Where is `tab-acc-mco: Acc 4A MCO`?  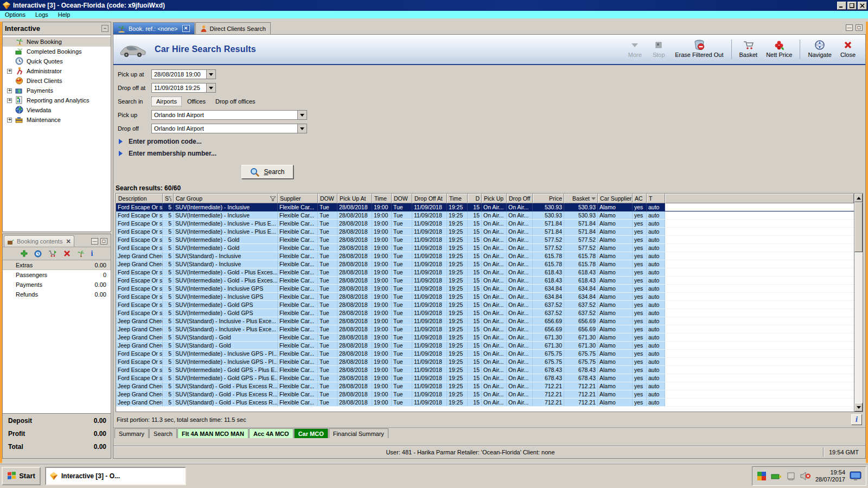 tab-acc-mco: Acc 4A MCO is located at coordinates (271, 433).